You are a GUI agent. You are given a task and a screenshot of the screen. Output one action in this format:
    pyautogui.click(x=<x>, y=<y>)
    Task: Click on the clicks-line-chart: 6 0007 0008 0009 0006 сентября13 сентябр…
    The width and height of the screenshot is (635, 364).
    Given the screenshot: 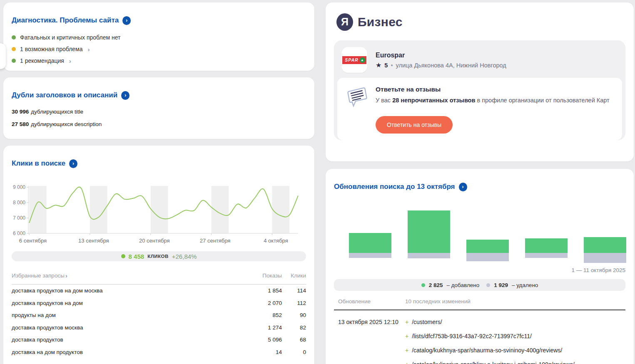 What is the action you would take?
    pyautogui.click(x=159, y=213)
    